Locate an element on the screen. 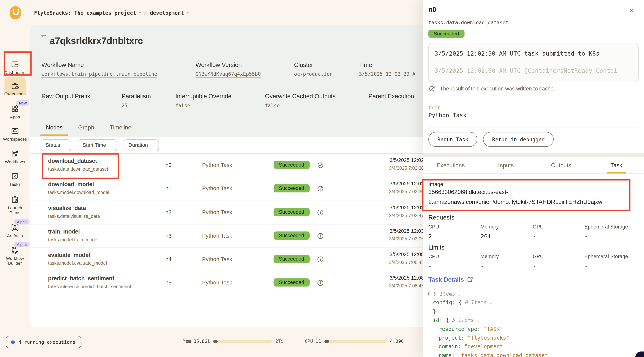 The image size is (644, 357). sidebar-item-launch-plans: Launch Plans is located at coordinates (15, 205).